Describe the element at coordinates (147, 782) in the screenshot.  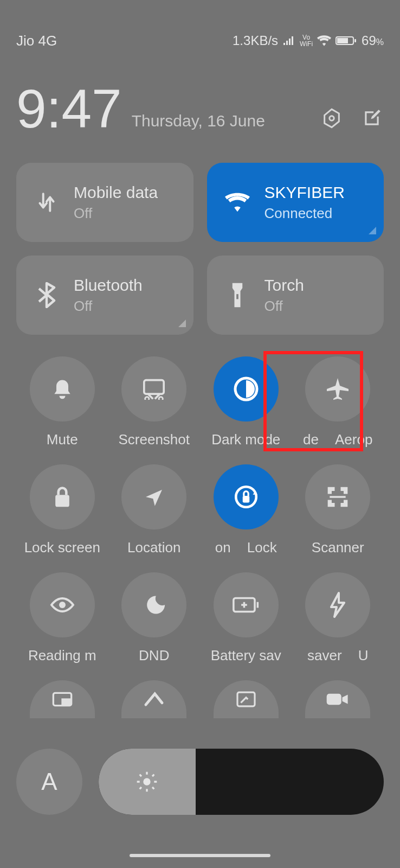
I see `brightness-fill` at that location.